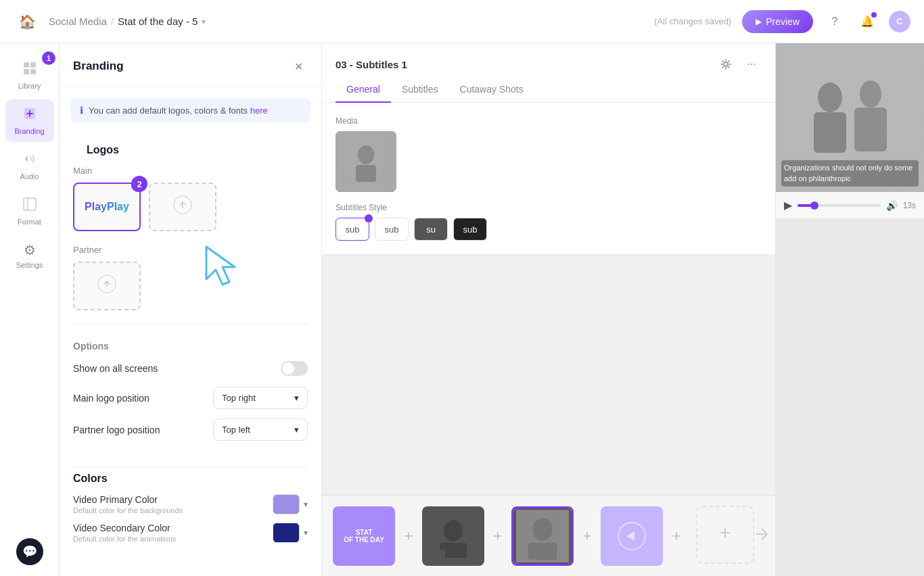  What do you see at coordinates (30, 310) in the screenshot?
I see `sidebar: 1 Library Branding Audio Format` at bounding box center [30, 310].